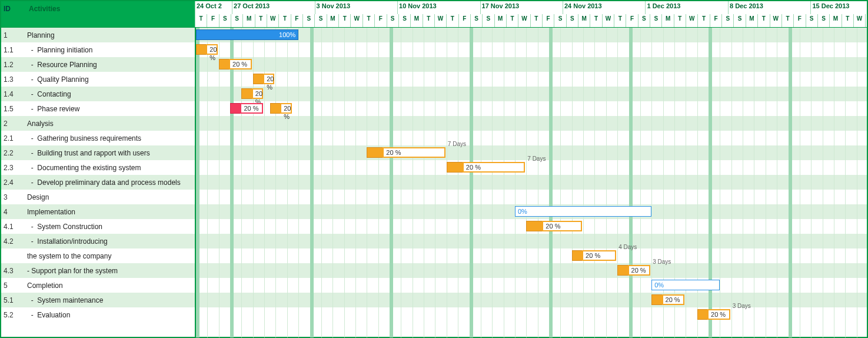 This screenshot has width=868, height=338. Describe the element at coordinates (110, 14) in the screenshot. I see `col-activities: Activities` at that location.